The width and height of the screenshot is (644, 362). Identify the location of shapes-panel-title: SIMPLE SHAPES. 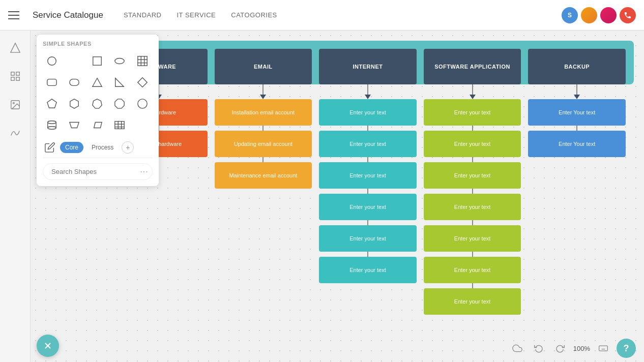
(98, 44).